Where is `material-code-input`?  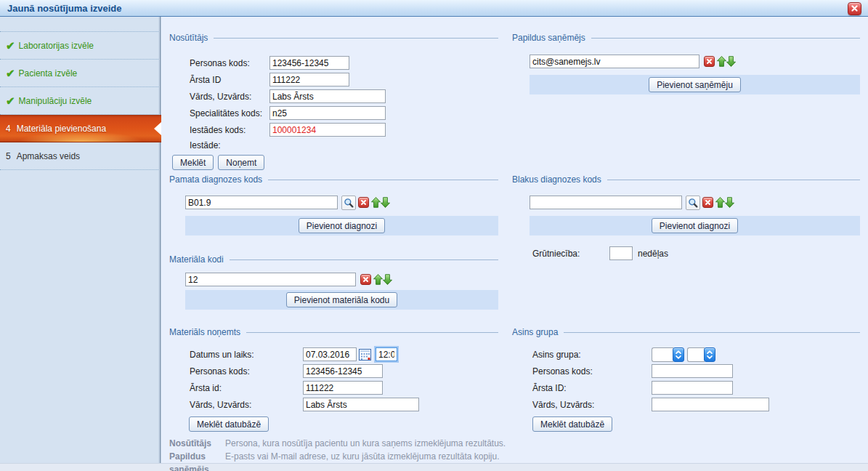
material-code-input is located at coordinates (270, 279).